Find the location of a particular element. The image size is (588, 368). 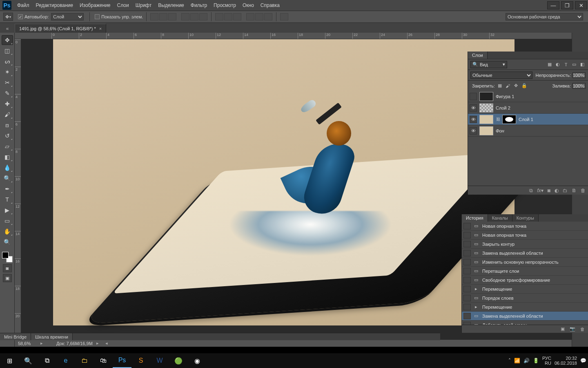

sublime-app-icon: S is located at coordinates (141, 361).